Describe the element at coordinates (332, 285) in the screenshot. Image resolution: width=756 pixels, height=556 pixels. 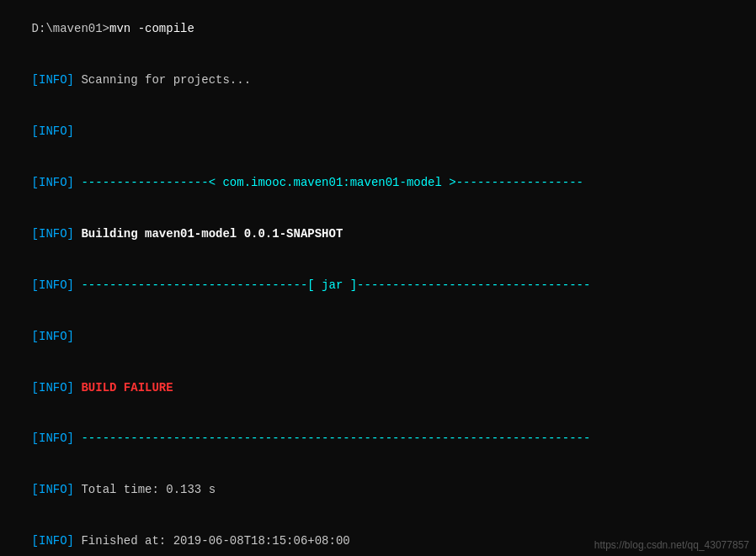
I see `info-text-6: --------------------------------[ jar ]-…` at that location.